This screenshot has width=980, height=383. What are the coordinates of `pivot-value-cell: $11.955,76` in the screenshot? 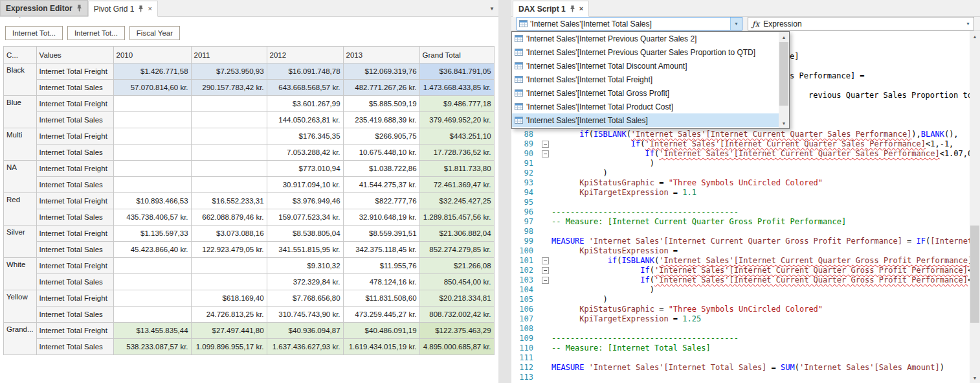 It's located at (381, 266).